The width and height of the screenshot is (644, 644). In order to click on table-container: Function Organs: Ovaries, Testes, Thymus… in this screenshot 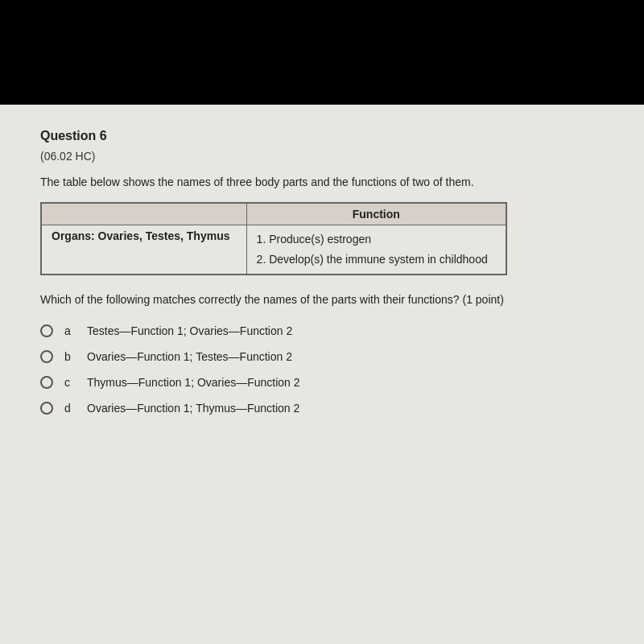, I will do `click(274, 238)`.